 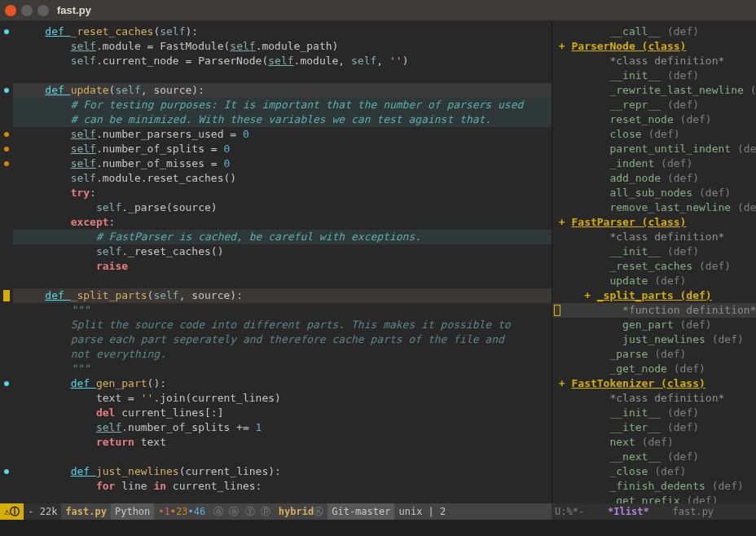 I want to click on outline-item: + _split_parts (def), so click(x=654, y=296).